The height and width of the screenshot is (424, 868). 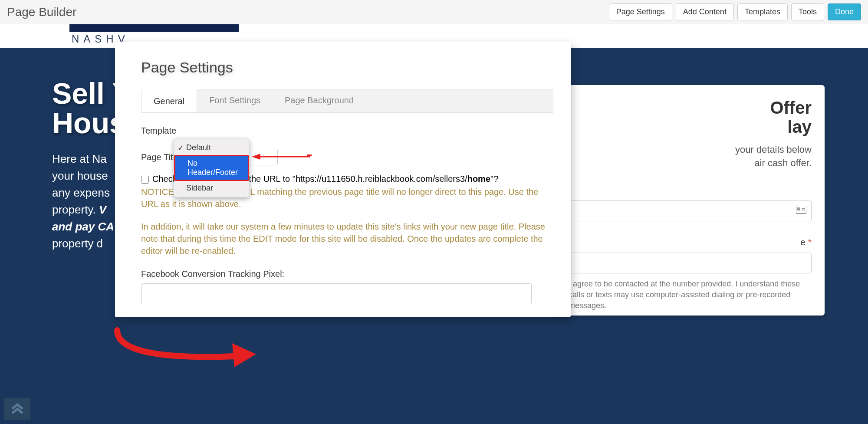 What do you see at coordinates (690, 263) in the screenshot?
I see `phone-input` at bounding box center [690, 263].